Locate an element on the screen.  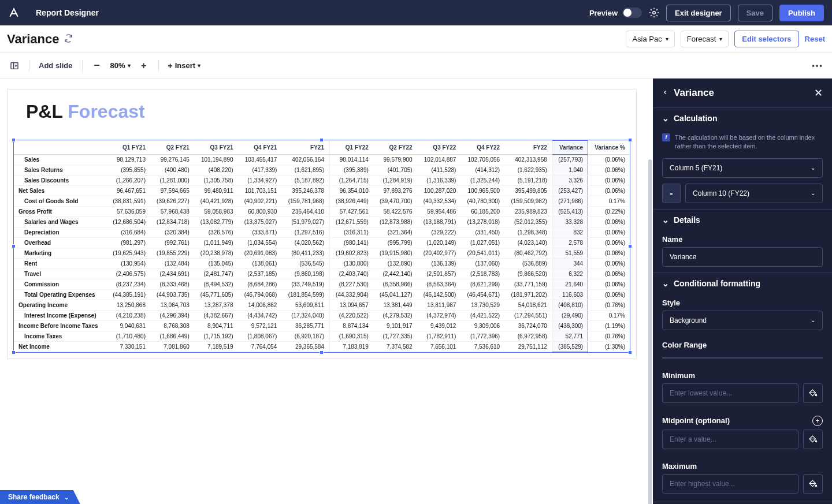
remove-column-button: Remove column is located at coordinates (742, 503).